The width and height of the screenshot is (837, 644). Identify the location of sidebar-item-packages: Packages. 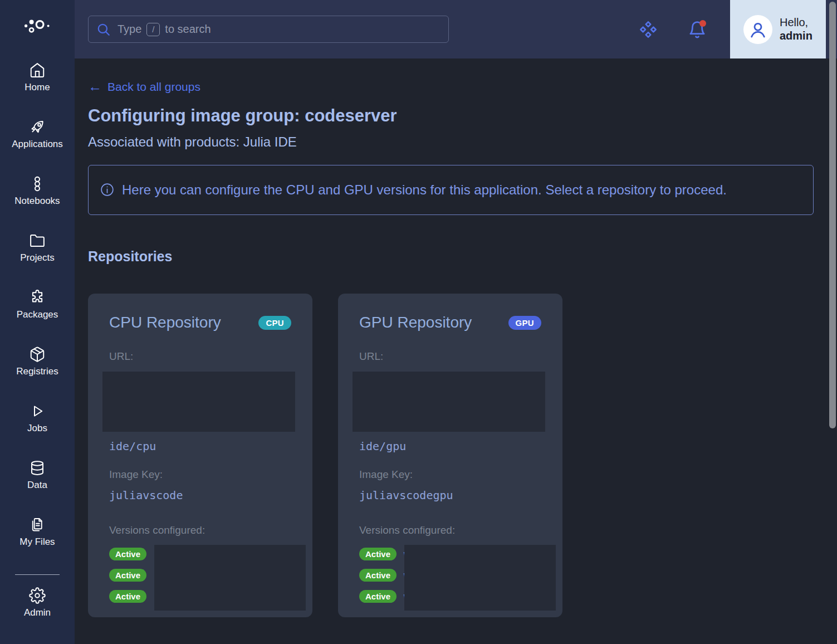
(38, 305).